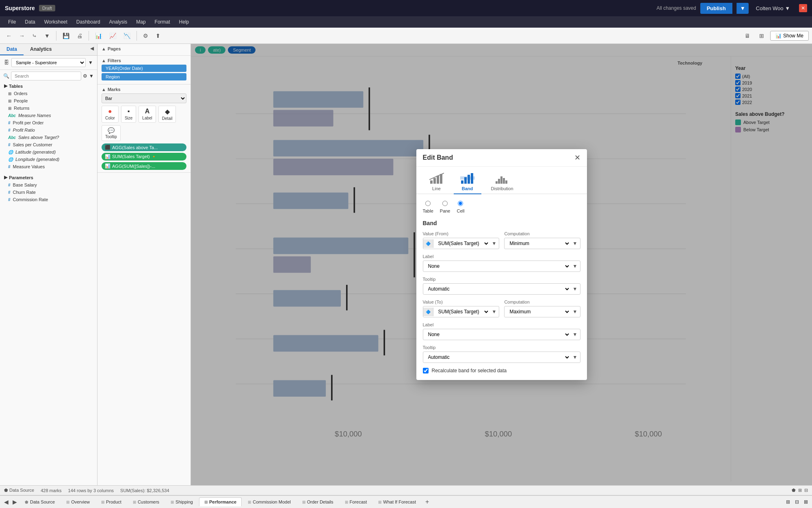  Describe the element at coordinates (113, 36) in the screenshot. I see `chart2-button: 📈` at that location.